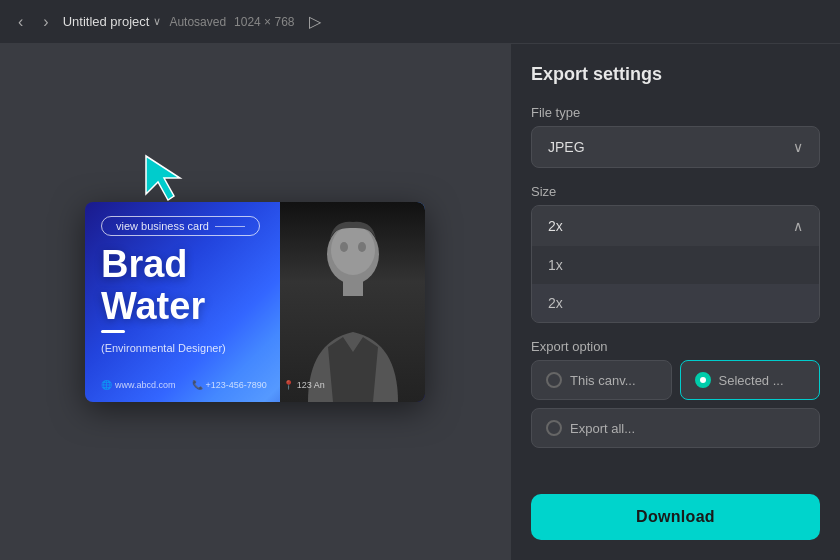  Describe the element at coordinates (676, 112) in the screenshot. I see `file-type-label: File type` at that location.